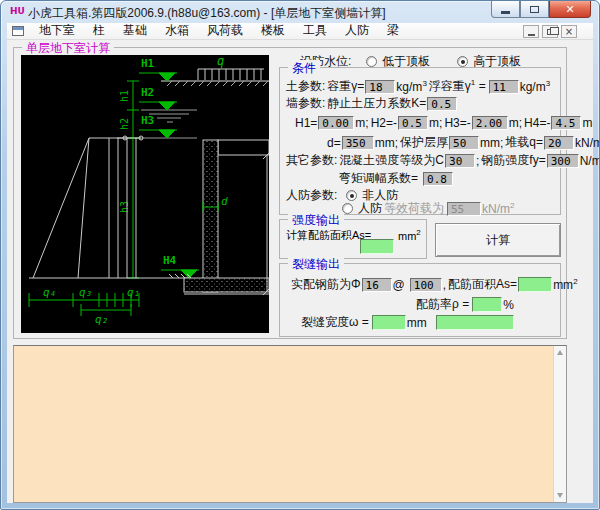 The height and width of the screenshot is (510, 600). Describe the element at coordinates (413, 123) in the screenshot. I see `h2-input: 0.5` at that location.